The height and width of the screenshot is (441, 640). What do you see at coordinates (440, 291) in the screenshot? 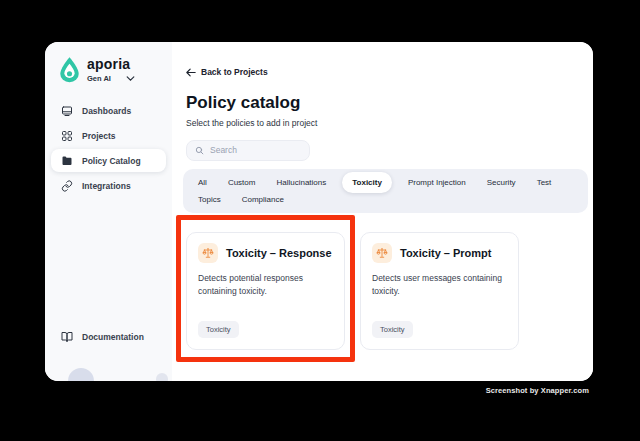
I see `policy-card-toxicity-prompt: Toxicity – Prompt Detects user messages …` at bounding box center [440, 291].